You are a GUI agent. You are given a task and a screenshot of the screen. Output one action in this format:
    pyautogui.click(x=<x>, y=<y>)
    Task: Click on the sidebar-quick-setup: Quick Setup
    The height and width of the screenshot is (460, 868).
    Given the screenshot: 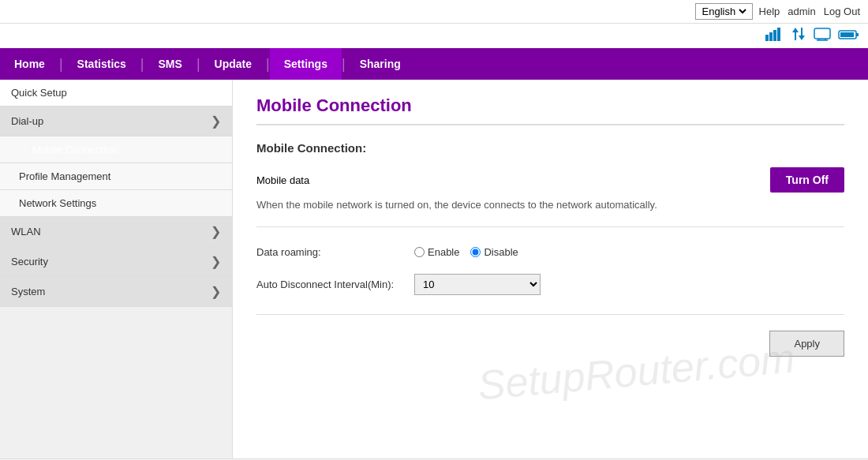 What is the action you would take?
    pyautogui.click(x=116, y=93)
    